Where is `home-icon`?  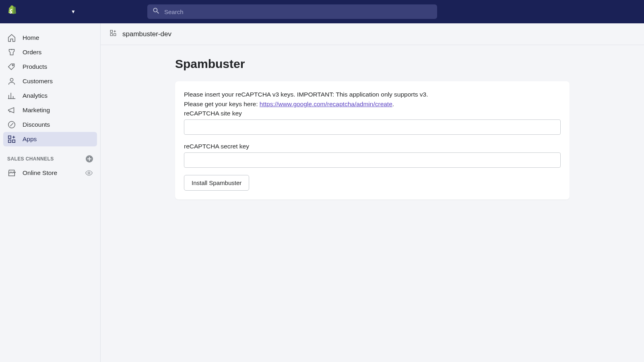
home-icon is located at coordinates (12, 38).